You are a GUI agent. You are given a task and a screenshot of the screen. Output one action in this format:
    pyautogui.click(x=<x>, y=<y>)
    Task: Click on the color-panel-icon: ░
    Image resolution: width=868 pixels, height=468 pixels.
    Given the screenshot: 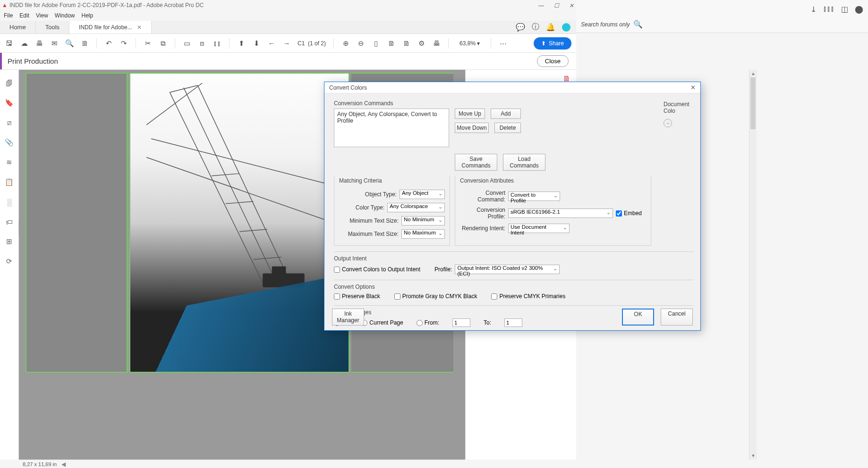 What is the action you would take?
    pyautogui.click(x=9, y=202)
    